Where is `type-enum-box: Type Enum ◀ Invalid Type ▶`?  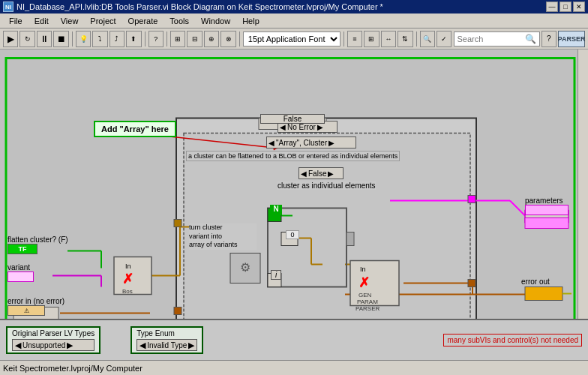
type-enum-box: Type Enum ◀ Invalid Type ▶ is located at coordinates (166, 340).